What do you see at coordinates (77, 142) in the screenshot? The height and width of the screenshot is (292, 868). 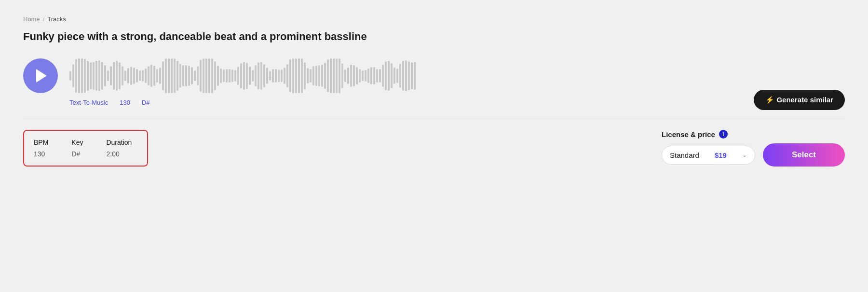 I see `key-label: Key` at bounding box center [77, 142].